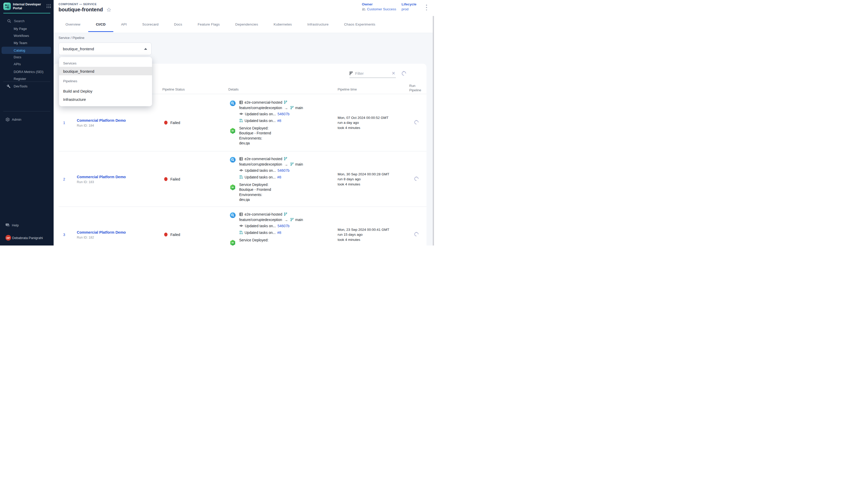 The height and width of the screenshot is (491, 868). Describe the element at coordinates (64, 123) in the screenshot. I see `run-number: 1` at that location.